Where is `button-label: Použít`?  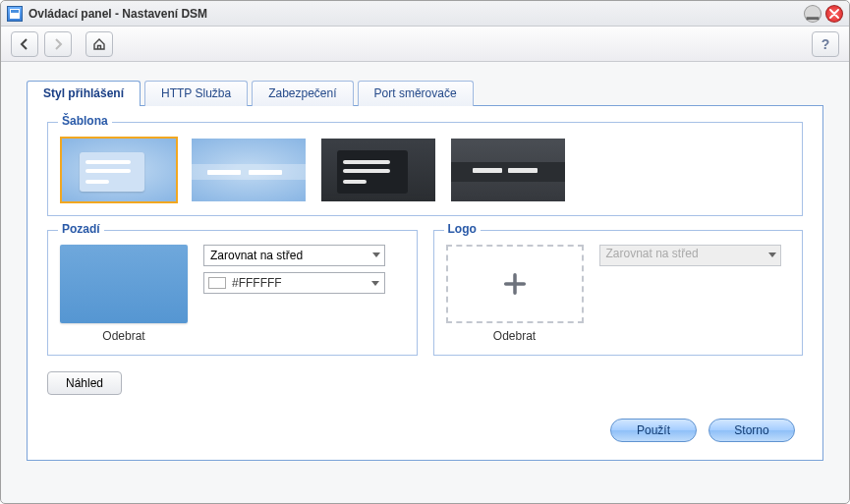 button-label: Použít is located at coordinates (653, 430).